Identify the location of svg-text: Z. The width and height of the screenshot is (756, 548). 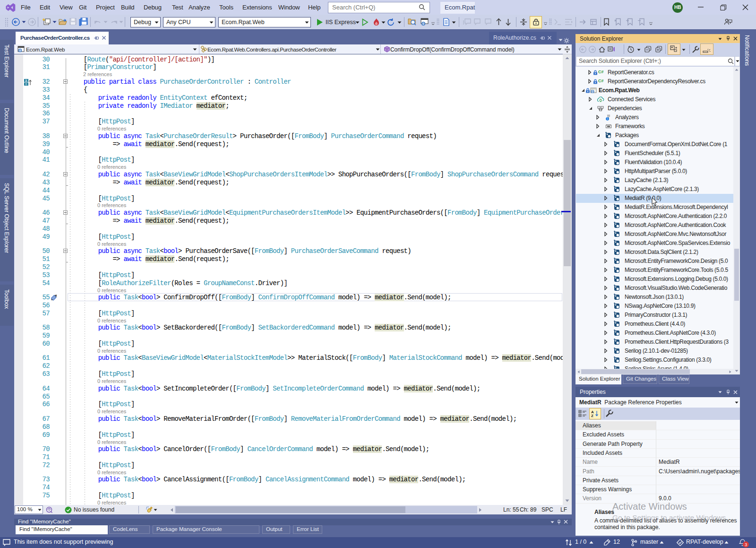
(593, 416).